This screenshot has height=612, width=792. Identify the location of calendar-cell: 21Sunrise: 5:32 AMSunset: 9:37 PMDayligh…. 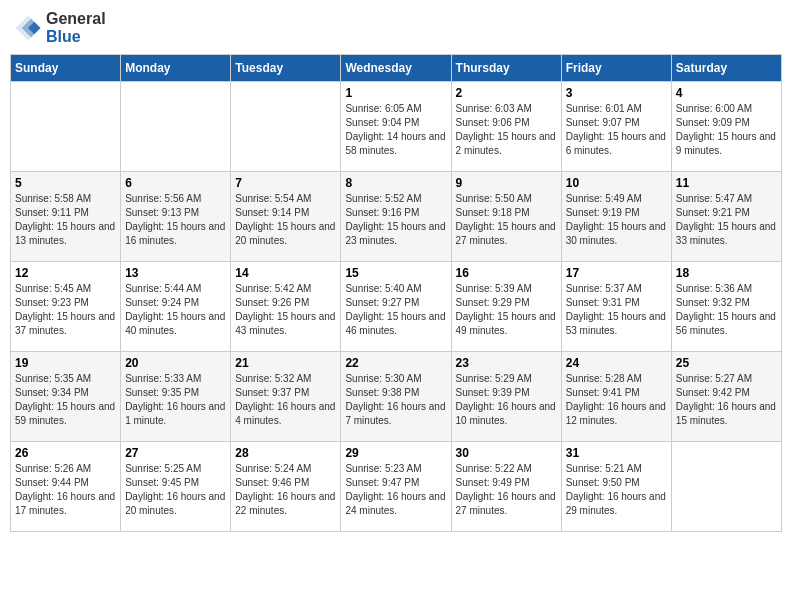
(286, 397).